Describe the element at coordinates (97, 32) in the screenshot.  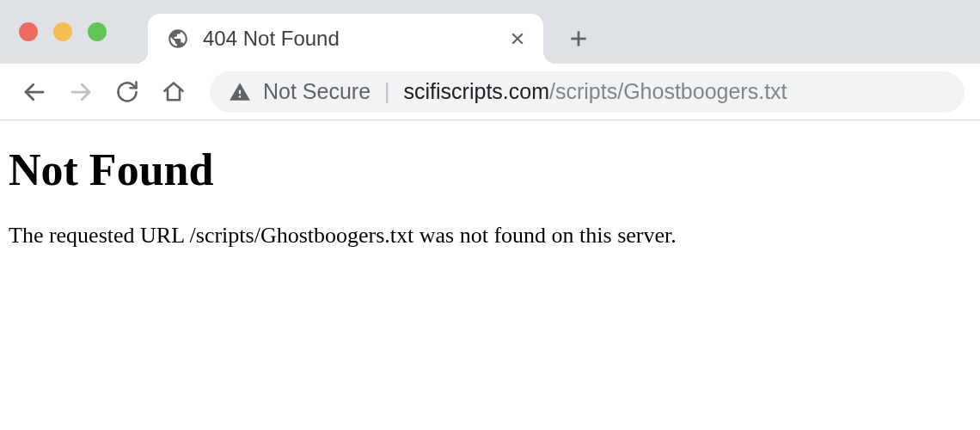
I see `window-fullscreen-button` at that location.